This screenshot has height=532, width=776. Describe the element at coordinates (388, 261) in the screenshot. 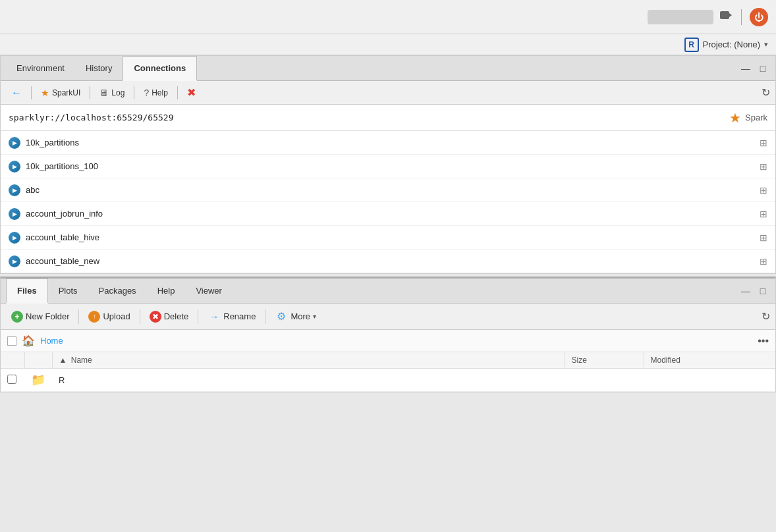

I see `table-row: ▶ account_table_new ⊞` at that location.